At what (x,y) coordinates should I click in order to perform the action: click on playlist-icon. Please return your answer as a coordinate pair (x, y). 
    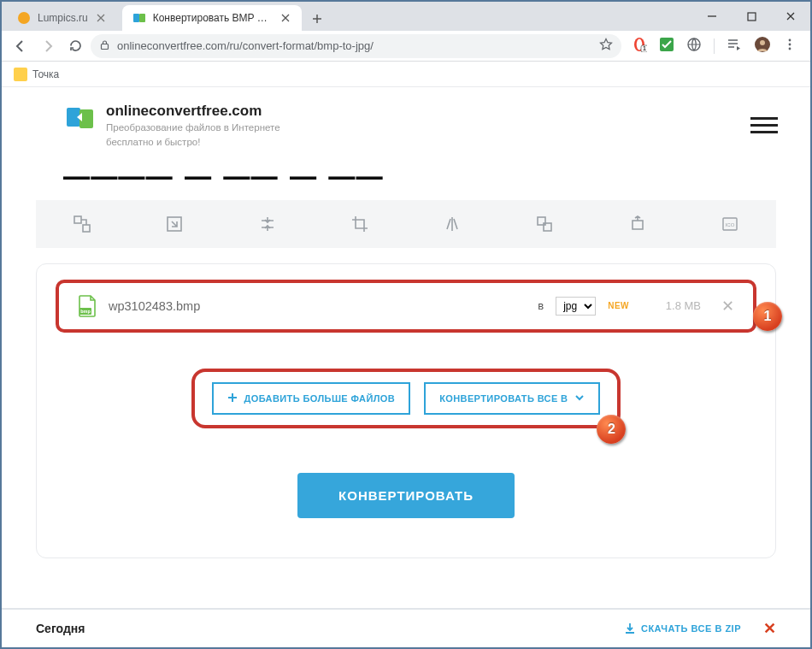
    Looking at the image, I should click on (734, 46).